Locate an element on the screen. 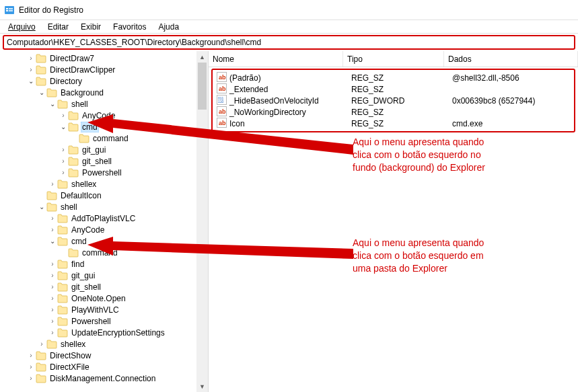 This screenshot has height=392, width=578. tree-item-label: find is located at coordinates (78, 264).